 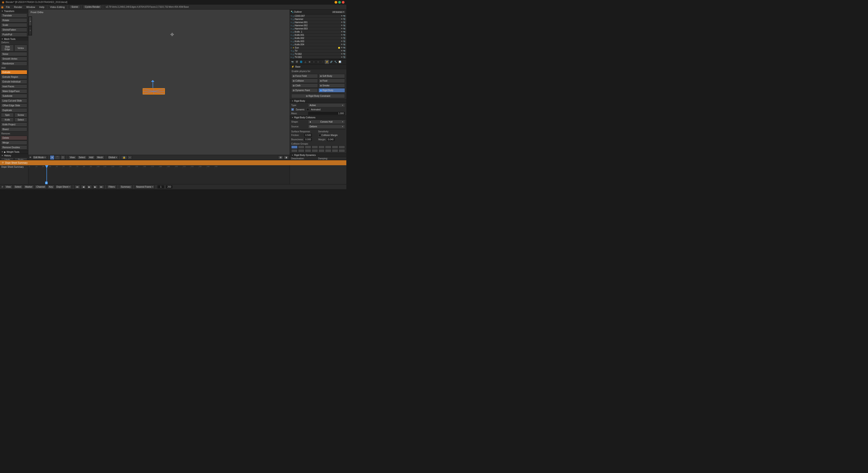 What do you see at coordinates (14, 152) in the screenshot?
I see `weight-tools-title: ▶ Weight Tools` at bounding box center [14, 152].